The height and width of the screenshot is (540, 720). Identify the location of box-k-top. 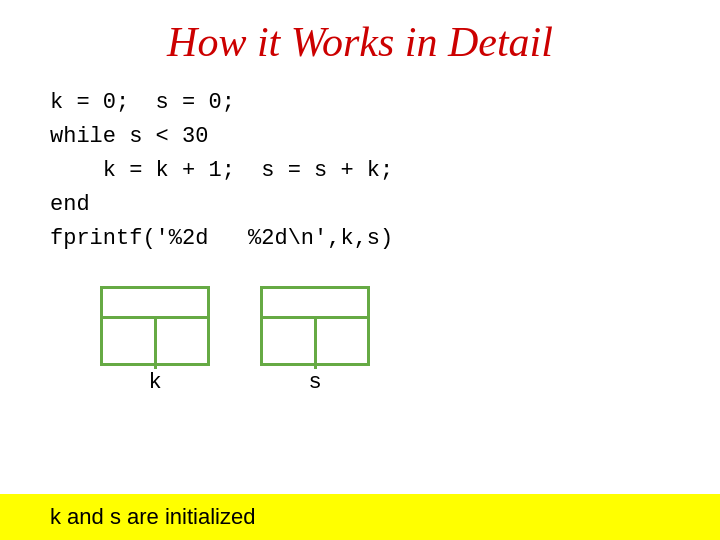
(155, 304).